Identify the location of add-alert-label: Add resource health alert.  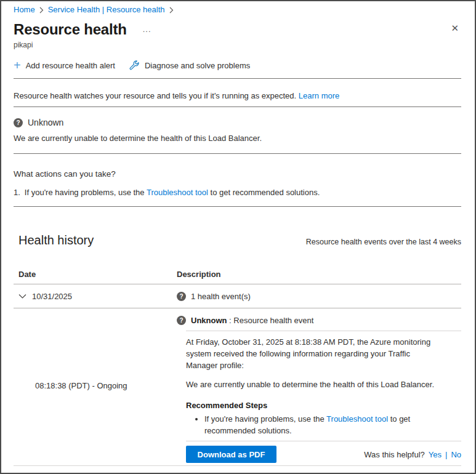
(70, 65).